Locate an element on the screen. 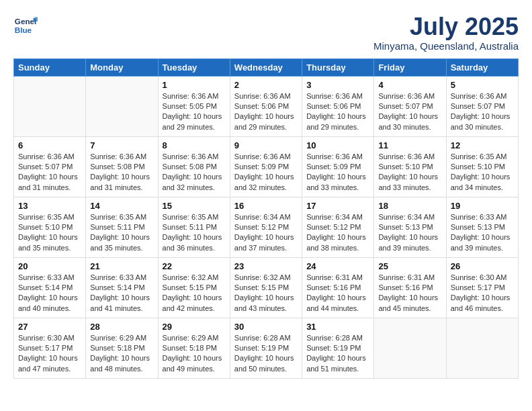  day-number: 25 is located at coordinates (410, 266).